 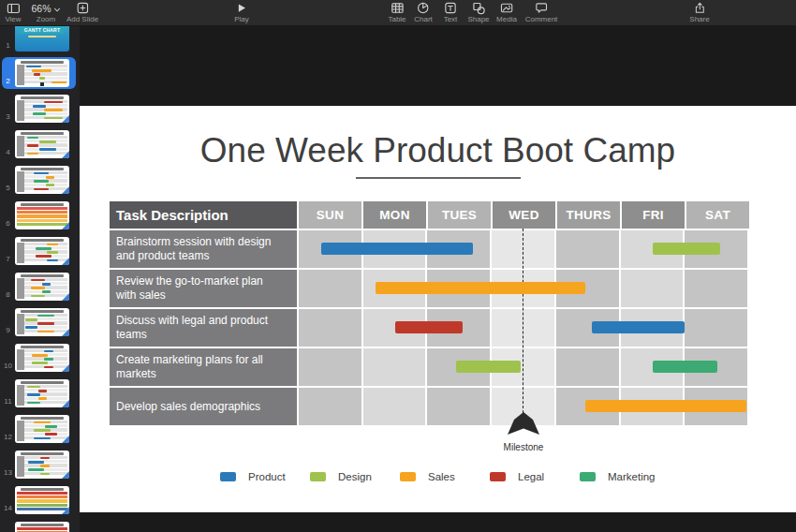 I want to click on legend-item-sales: Sales, so click(x=445, y=477).